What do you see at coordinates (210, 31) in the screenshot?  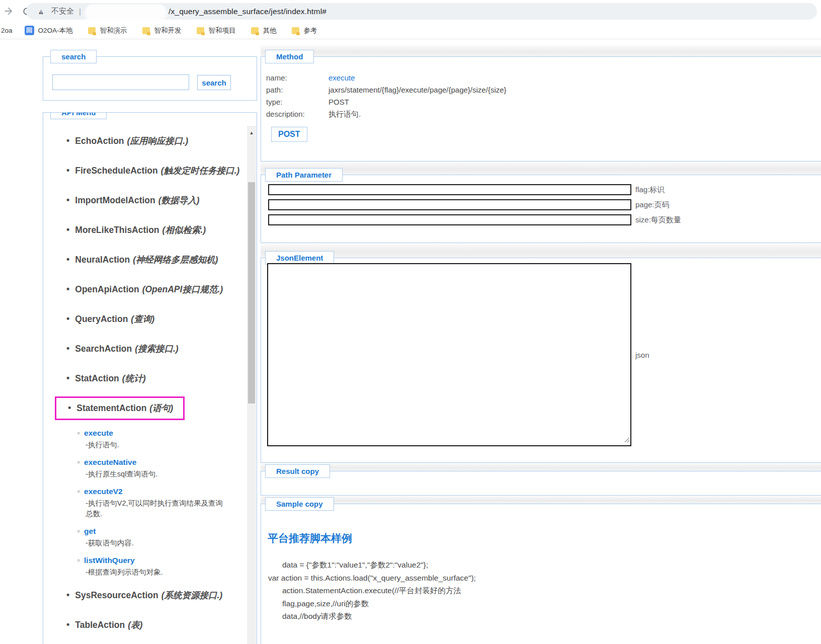 I see `bookmark-folder-group: 智和演示智和开发智和项目其他参考` at bounding box center [210, 31].